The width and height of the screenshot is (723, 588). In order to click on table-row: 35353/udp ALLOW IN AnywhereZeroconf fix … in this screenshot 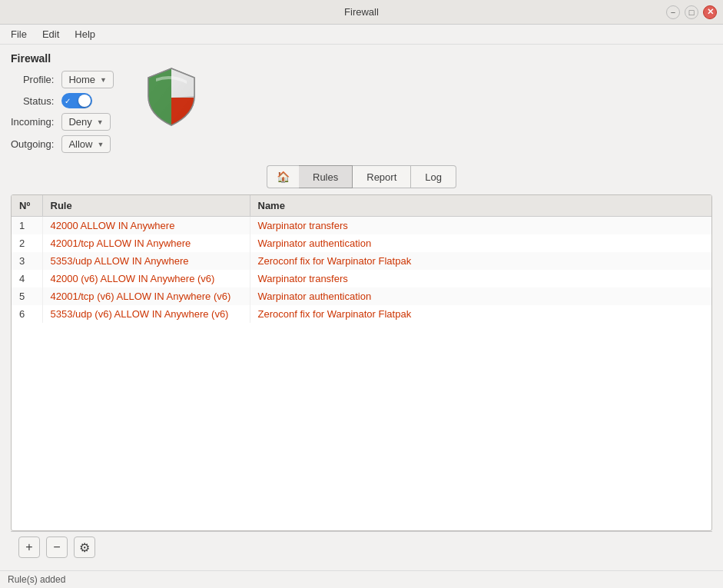, I will do `click(361, 261)`.